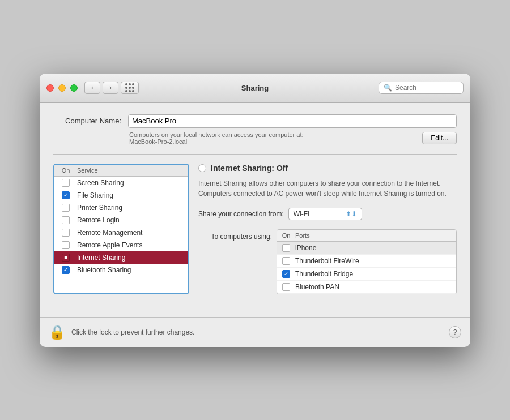 Image resolution: width=510 pixels, height=420 pixels. I want to click on edit-button: Edit..., so click(440, 138).